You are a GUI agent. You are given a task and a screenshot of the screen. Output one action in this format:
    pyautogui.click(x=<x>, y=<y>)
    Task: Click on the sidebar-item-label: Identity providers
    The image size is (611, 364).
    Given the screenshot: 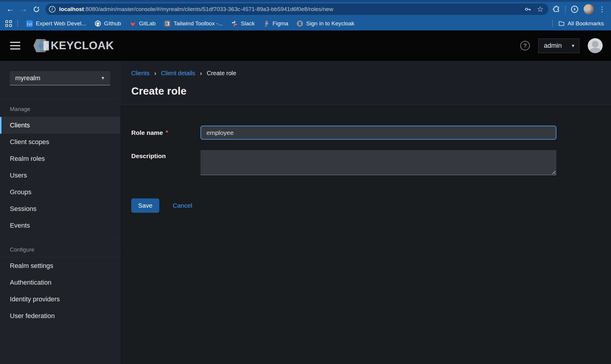 What is the action you would take?
    pyautogui.click(x=35, y=299)
    